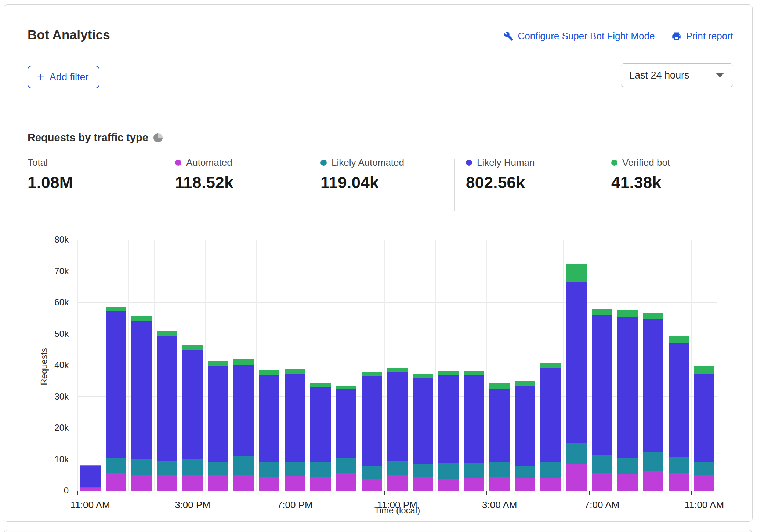 The height and width of the screenshot is (532, 757). I want to click on bar-16-3-00-am, so click(500, 437).